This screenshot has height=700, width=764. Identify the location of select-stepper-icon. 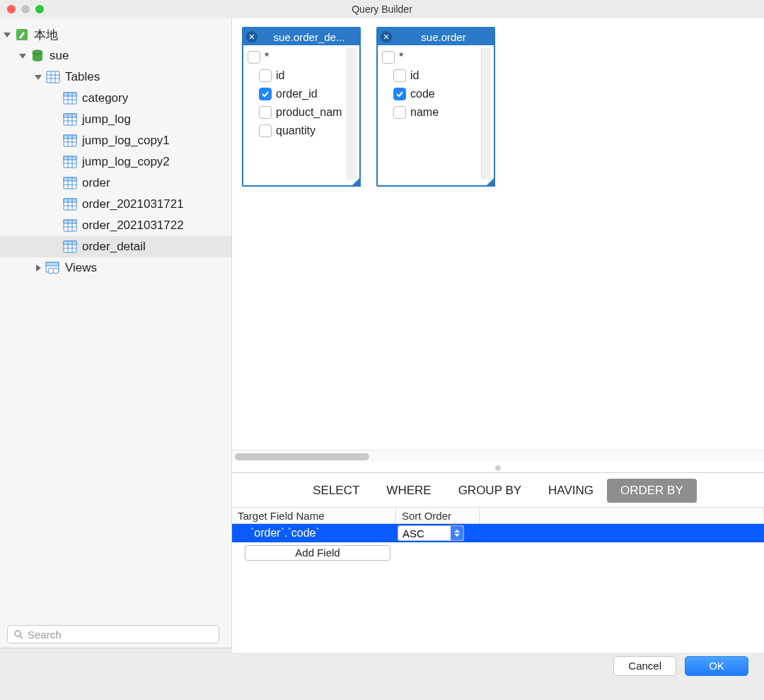
(457, 533).